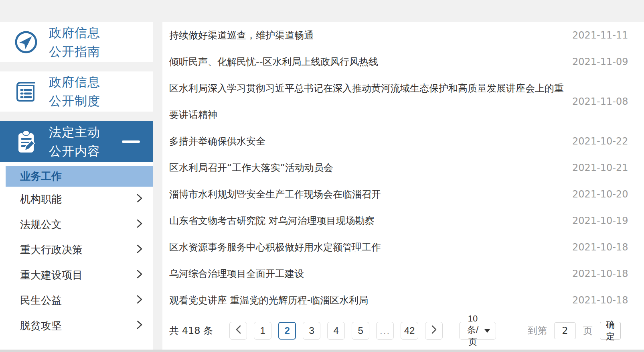 This screenshot has width=644, height=352. What do you see at coordinates (76, 300) in the screenshot?
I see `submenu-item-livelihood: 民生公益` at bounding box center [76, 300].